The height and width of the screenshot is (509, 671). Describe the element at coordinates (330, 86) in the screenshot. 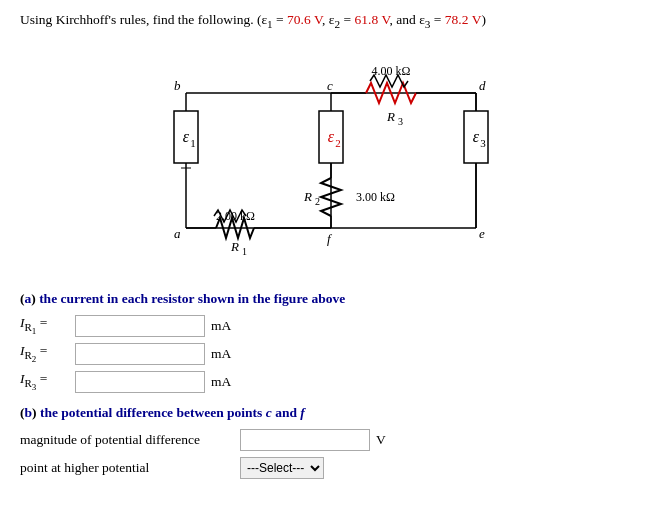

I see `node-c-label: c` at that location.